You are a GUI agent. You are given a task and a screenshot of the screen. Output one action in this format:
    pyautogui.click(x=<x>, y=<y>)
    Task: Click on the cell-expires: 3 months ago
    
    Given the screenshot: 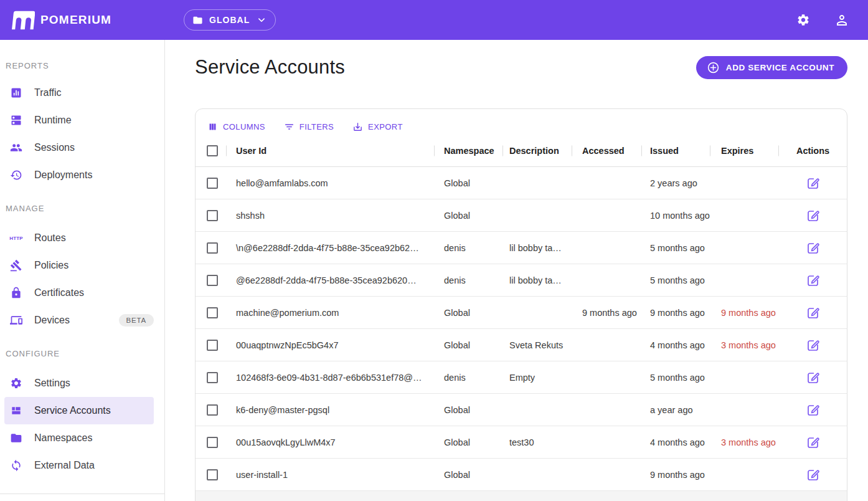 What is the action you would take?
    pyautogui.click(x=745, y=345)
    